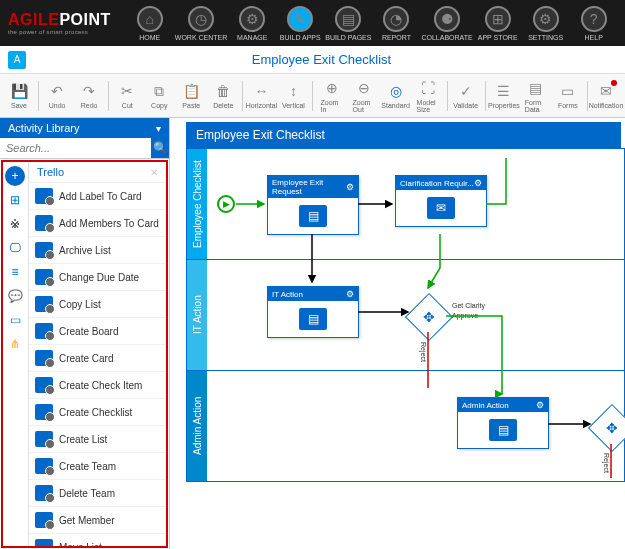 The height and width of the screenshot is (549, 625). What do you see at coordinates (348, 24) in the screenshot?
I see `nav-build-pages: ▤BUILD PAGES` at bounding box center [348, 24].